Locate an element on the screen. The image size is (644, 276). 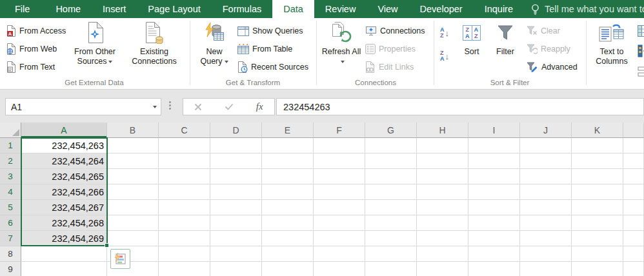
cell-D8 is located at coordinates (236, 254).